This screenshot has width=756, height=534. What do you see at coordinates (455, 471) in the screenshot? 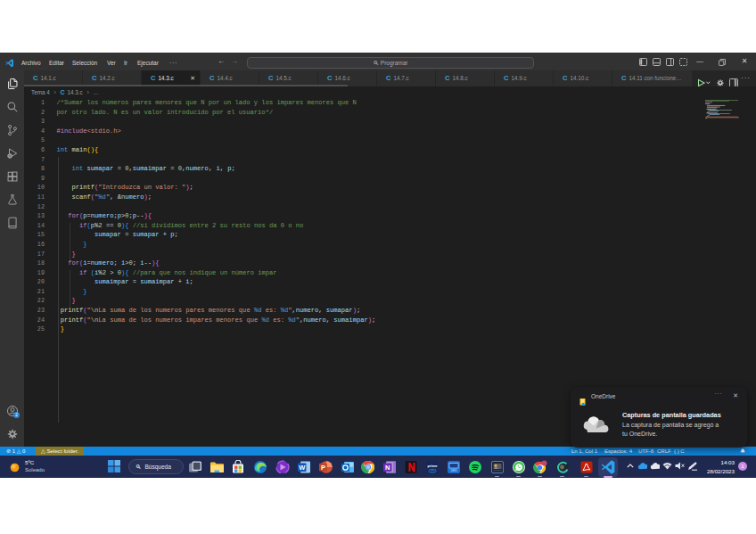
I see `svg-text: UHD` at bounding box center [455, 471].